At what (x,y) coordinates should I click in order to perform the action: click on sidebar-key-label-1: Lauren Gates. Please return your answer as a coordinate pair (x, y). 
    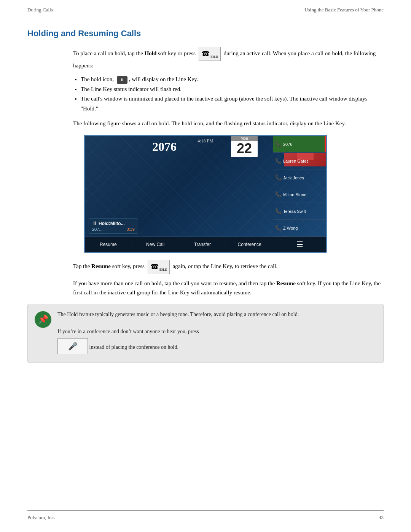
    Looking at the image, I should click on (296, 161).